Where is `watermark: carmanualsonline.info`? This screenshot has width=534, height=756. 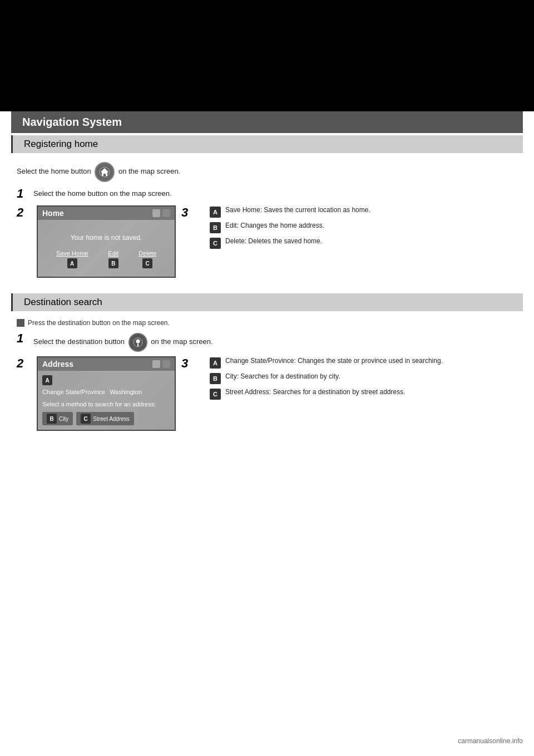
watermark: carmanualsonline.info is located at coordinates (491, 741).